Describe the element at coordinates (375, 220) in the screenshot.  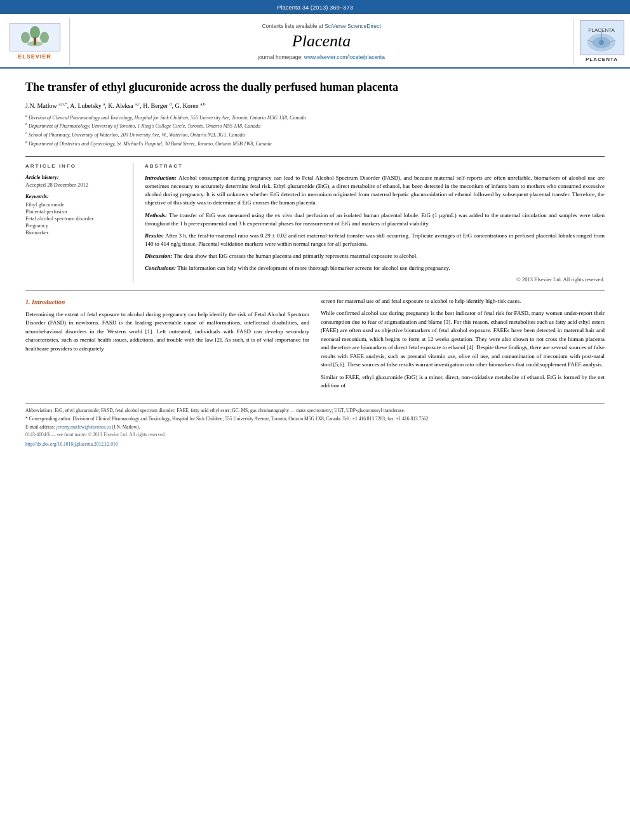
I see `methods-text: The transfer of EtG was measured using t…` at that location.